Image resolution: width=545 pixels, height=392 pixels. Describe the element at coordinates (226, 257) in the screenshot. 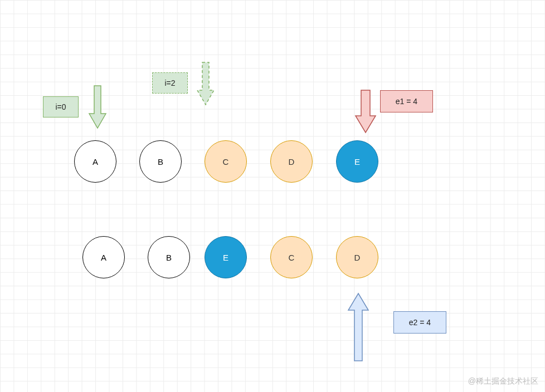

I see `row2-node-e: E` at that location.